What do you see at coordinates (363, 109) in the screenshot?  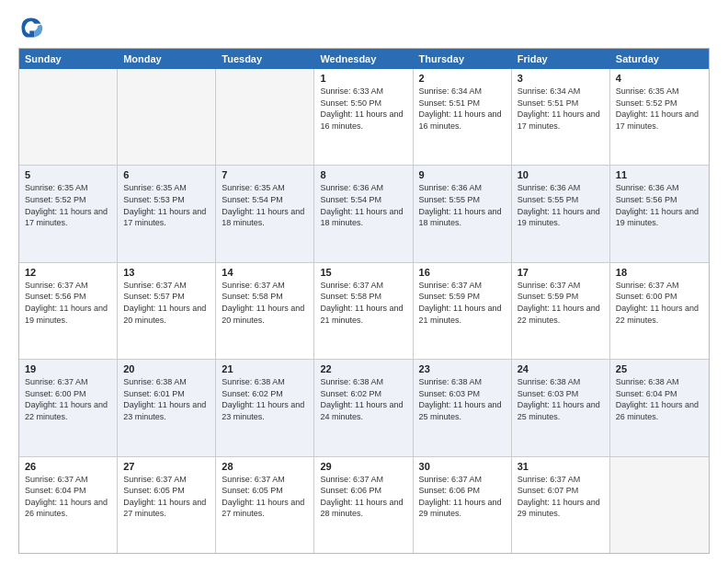 I see `day-info: Sunrise: 6:33 AM Sunset: 5:50 PM Dayligh…` at bounding box center [363, 109].